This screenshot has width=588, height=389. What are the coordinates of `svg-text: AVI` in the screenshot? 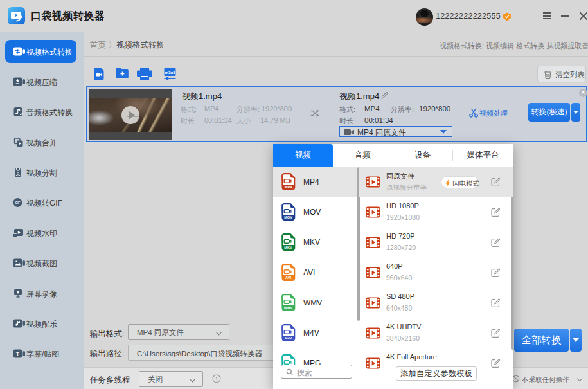 It's located at (288, 278).